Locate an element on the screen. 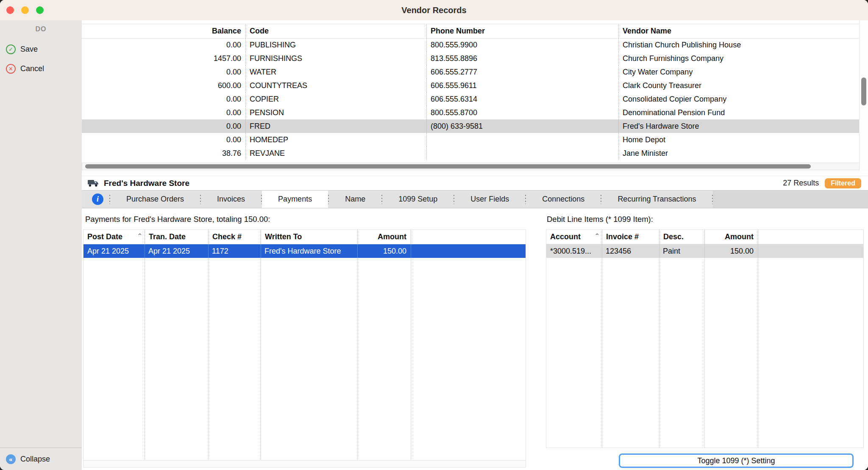 This screenshot has height=470, width=868. record-tab-bar: i Purchase Orders Invoices Payments Name… is located at coordinates (475, 199).